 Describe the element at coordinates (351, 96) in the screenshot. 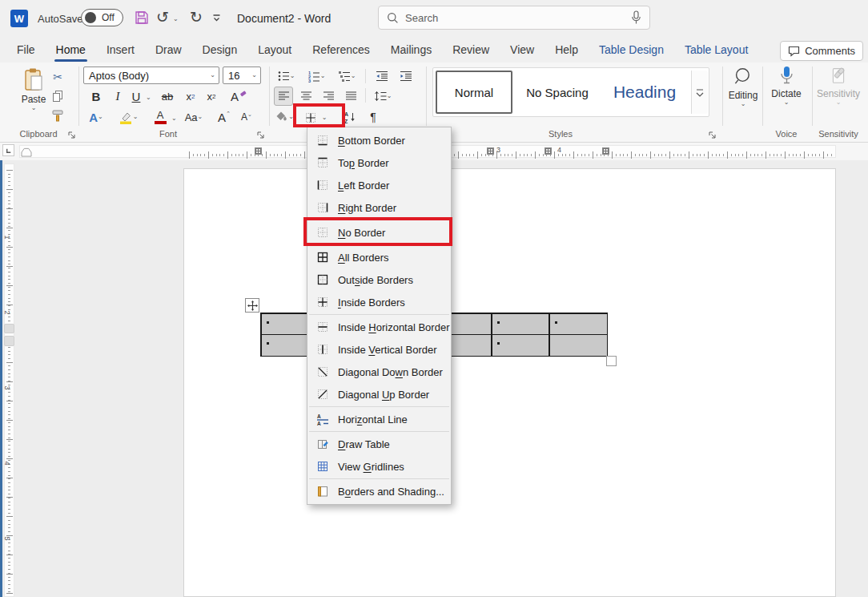

I see `justify-button` at that location.